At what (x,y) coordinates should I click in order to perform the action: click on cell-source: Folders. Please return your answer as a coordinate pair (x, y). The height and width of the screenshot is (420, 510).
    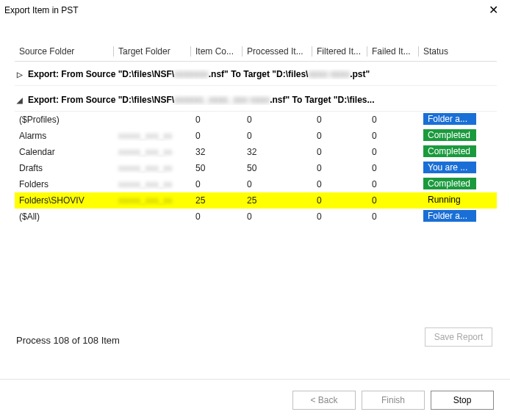
    Looking at the image, I should click on (65, 184).